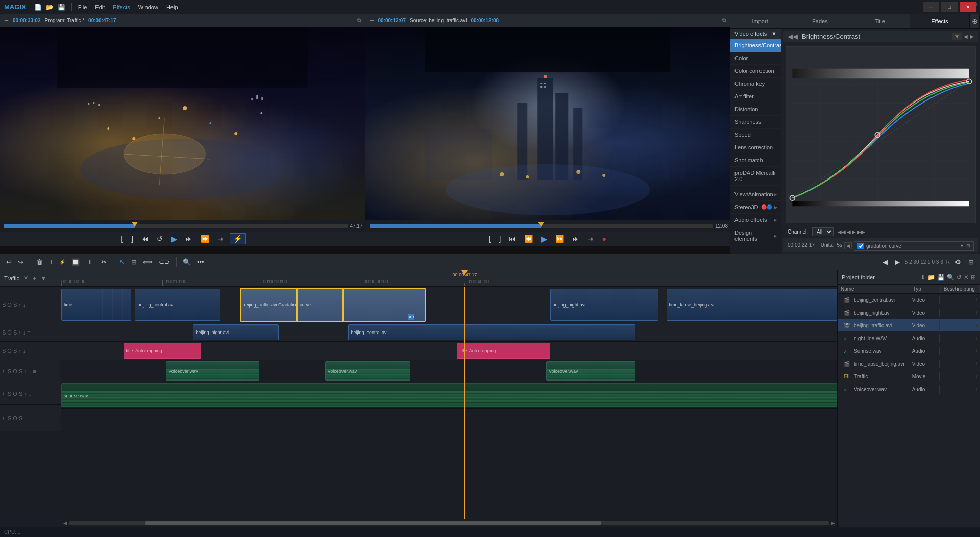  Describe the element at coordinates (897, 262) in the screenshot. I see `mixer-next: ▶` at that location.